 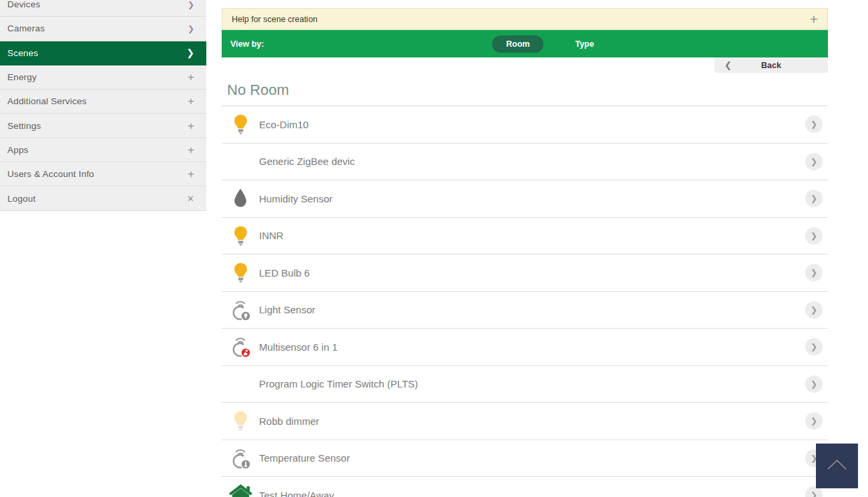 What do you see at coordinates (47, 102) in the screenshot?
I see `sidebar-item-label: Additional Services` at bounding box center [47, 102].